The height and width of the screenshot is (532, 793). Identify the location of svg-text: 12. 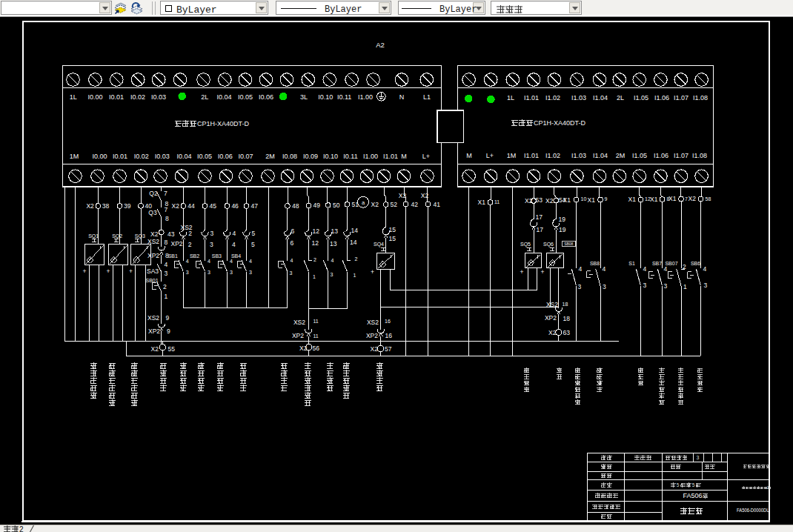
(316, 243).